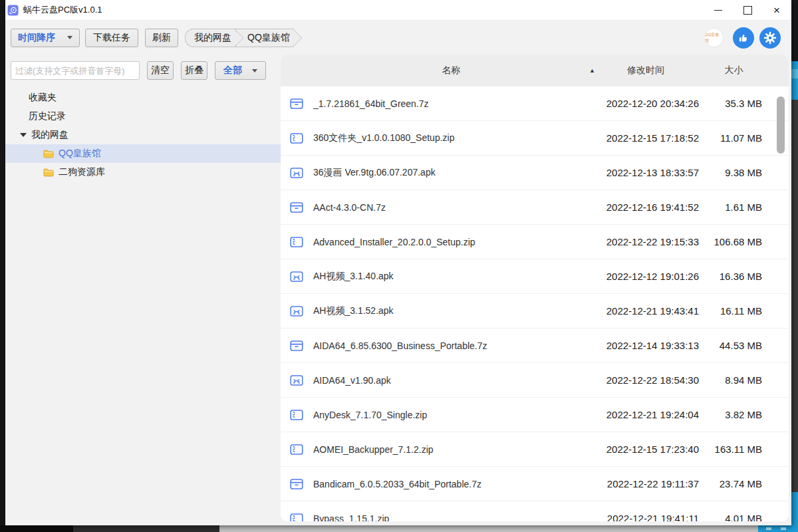 The image size is (798, 532). I want to click on clear-filter-button: 清空, so click(160, 70).